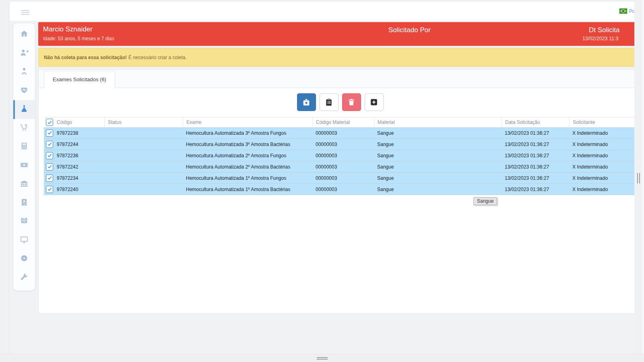  Describe the element at coordinates (24, 166) in the screenshot. I see `money-bill-icon: 1` at that location.